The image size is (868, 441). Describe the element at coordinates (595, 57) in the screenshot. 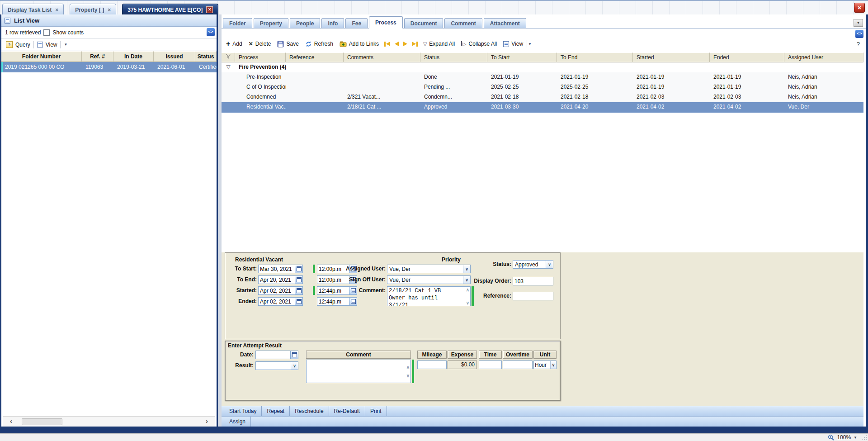

I see `column-header-to-end: To End` at that location.